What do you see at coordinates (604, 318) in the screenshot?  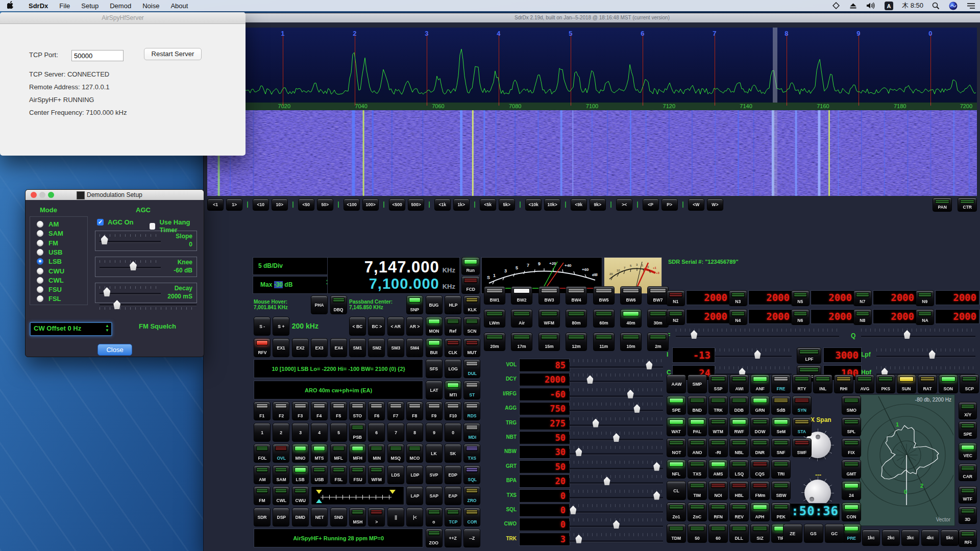 I see `btn-60m: 60m` at bounding box center [604, 318].